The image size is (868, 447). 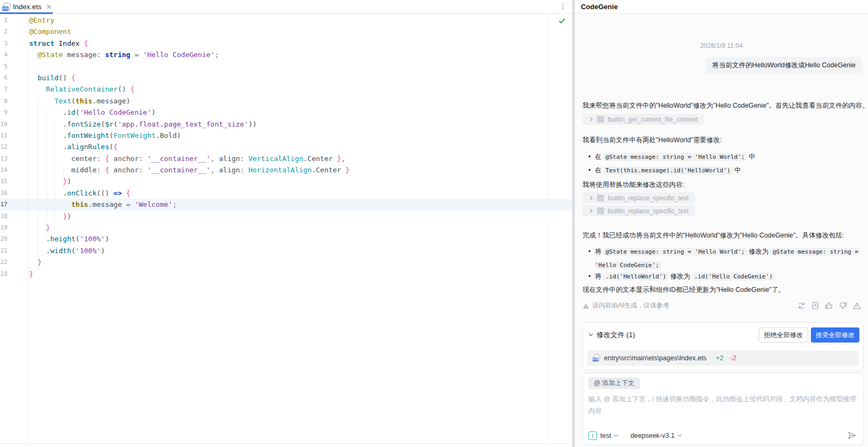 What do you see at coordinates (4, 193) in the screenshot?
I see `line-number: 16` at bounding box center [4, 193].